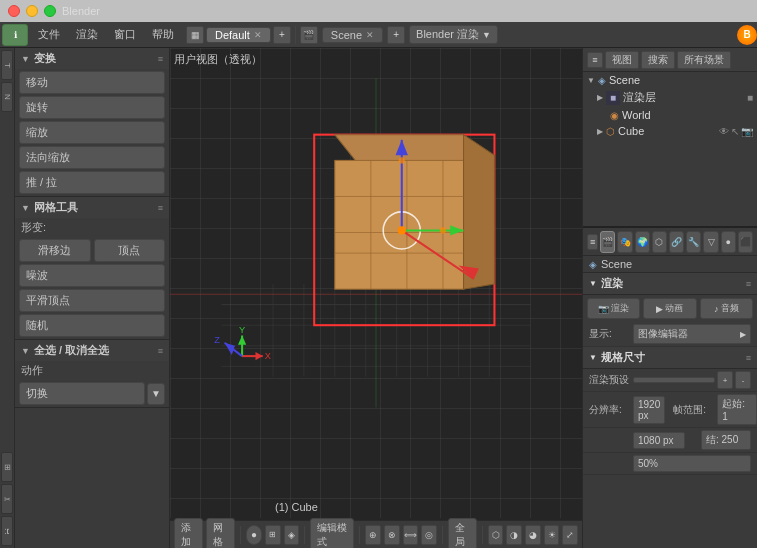  What do you see at coordinates (81, 11) in the screenshot?
I see `app-title: Blender` at bounding box center [81, 11].